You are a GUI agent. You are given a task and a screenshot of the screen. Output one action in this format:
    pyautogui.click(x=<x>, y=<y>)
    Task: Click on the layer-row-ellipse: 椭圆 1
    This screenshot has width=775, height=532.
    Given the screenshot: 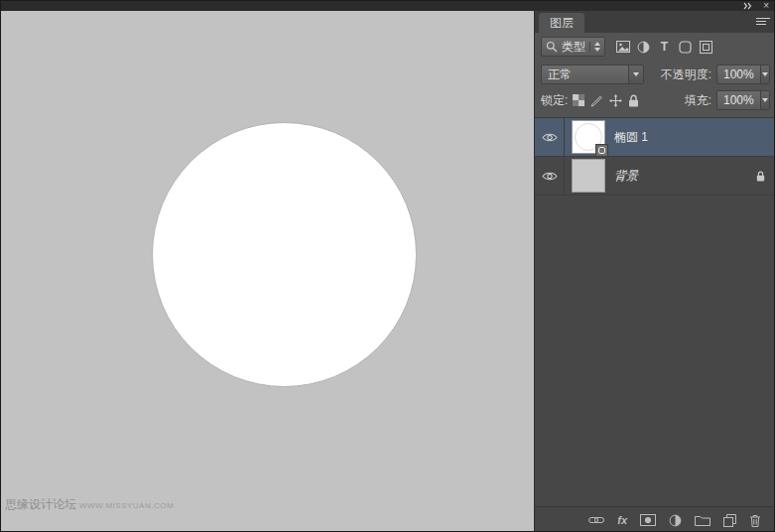 What is the action you would take?
    pyautogui.click(x=655, y=137)
    